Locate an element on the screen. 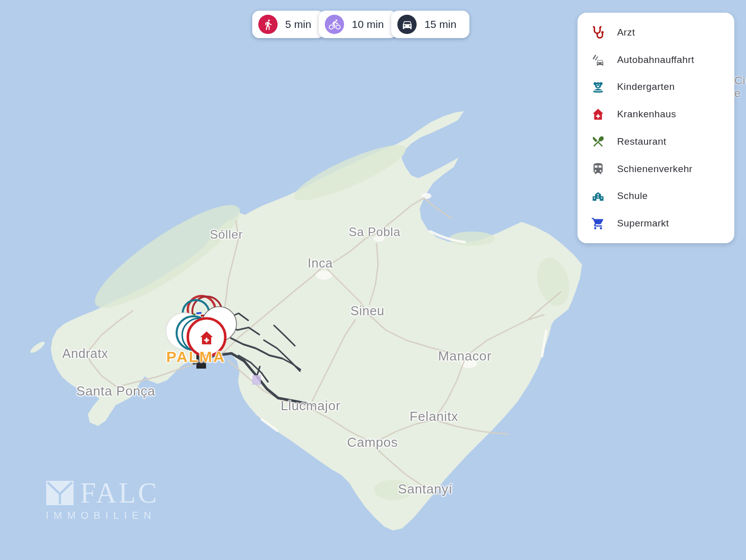  legend-item-label: Restaurant is located at coordinates (641, 142).